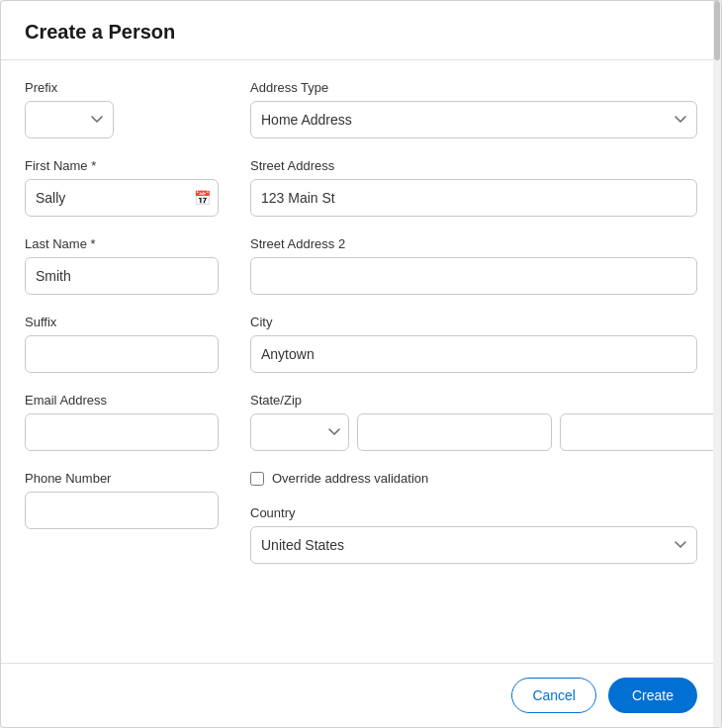 The width and height of the screenshot is (722, 728). What do you see at coordinates (361, 31) in the screenshot?
I see `modal-header: Create a Person` at bounding box center [361, 31].